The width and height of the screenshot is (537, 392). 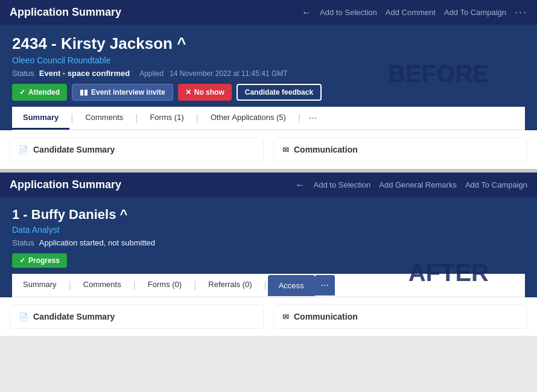 I want to click on video-icon: ▮▮, so click(x=84, y=92).